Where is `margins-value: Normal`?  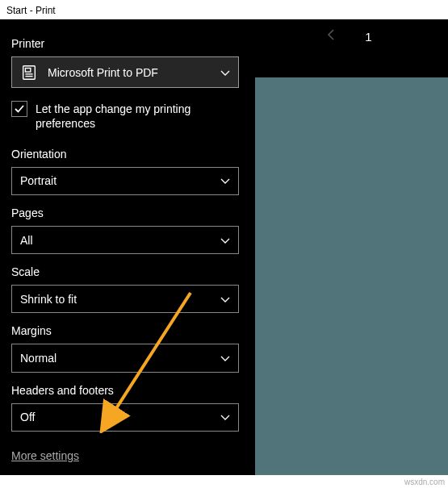 margins-value: Normal is located at coordinates (120, 358).